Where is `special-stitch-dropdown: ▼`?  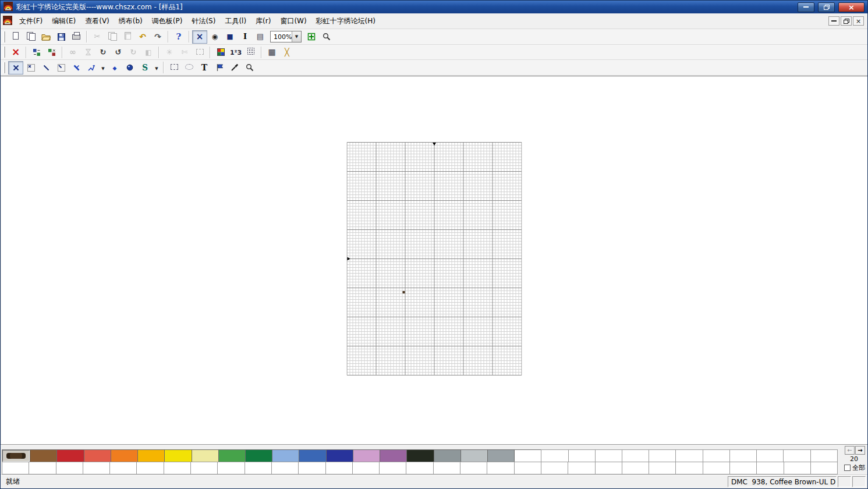
special-stitch-dropdown: ▼ is located at coordinates (157, 68).